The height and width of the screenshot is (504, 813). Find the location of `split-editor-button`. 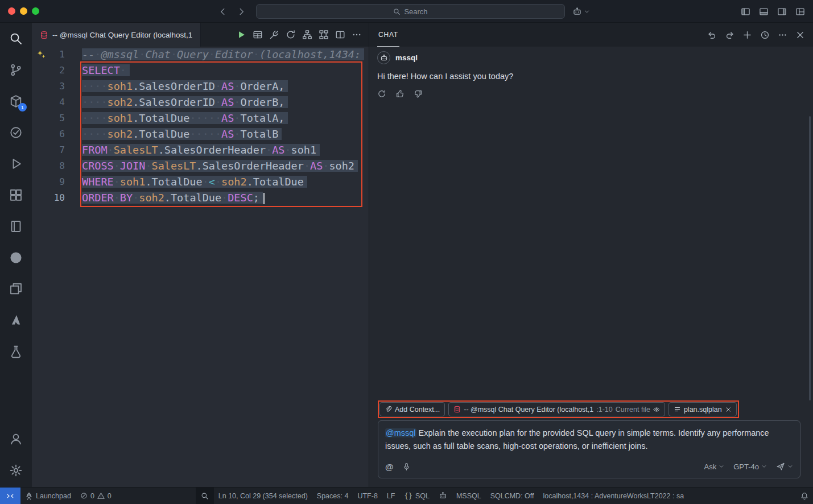

split-editor-button is located at coordinates (340, 35).